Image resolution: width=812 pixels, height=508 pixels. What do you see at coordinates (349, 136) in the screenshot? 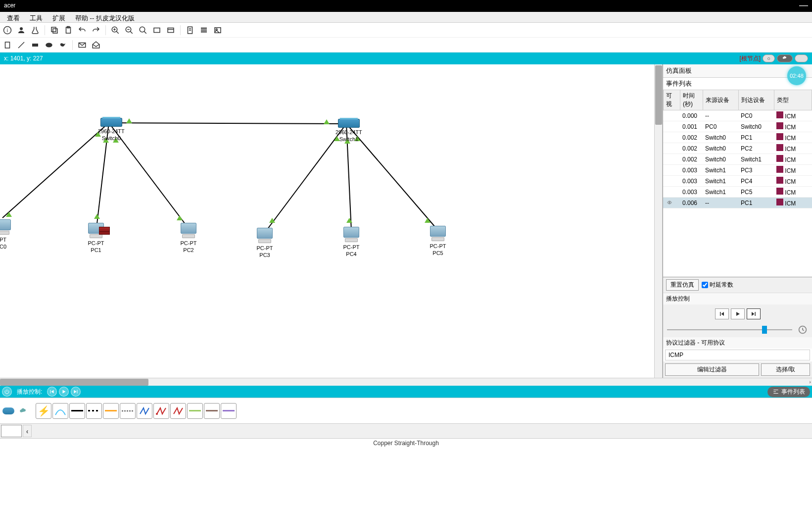
I see `device-label: 2960-24TTSwitch1` at bounding box center [349, 136].